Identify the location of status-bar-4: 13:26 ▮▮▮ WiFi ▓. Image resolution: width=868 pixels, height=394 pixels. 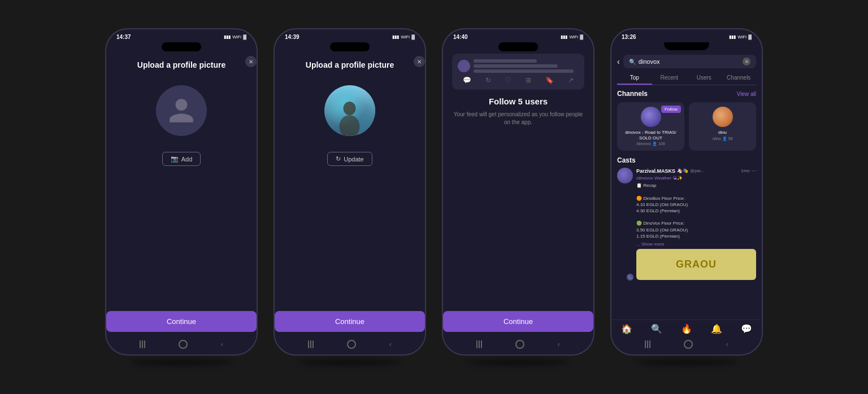
(687, 36).